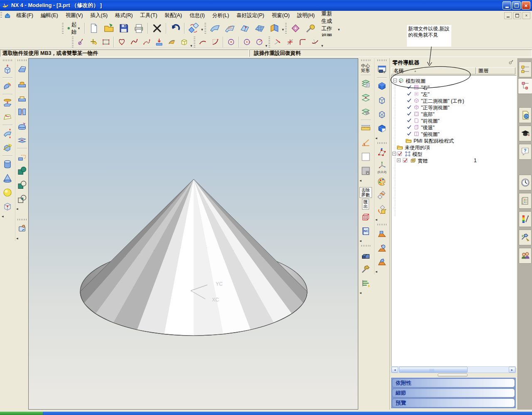 This screenshot has height=415, width=532. What do you see at coordinates (399, 161) in the screenshot?
I see `expand-toggle: +` at bounding box center [399, 161].